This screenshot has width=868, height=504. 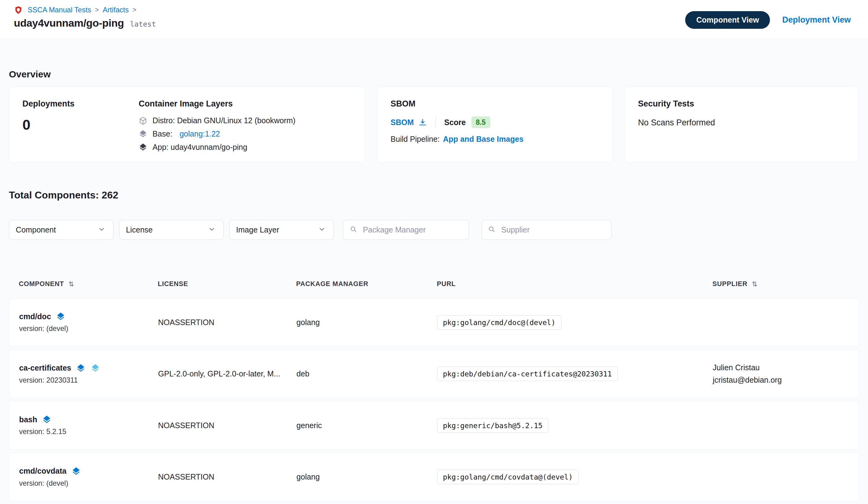 What do you see at coordinates (434, 374) in the screenshot?
I see `table-row: ca-certificates version: 20230311 GPL-2.…` at bounding box center [434, 374].